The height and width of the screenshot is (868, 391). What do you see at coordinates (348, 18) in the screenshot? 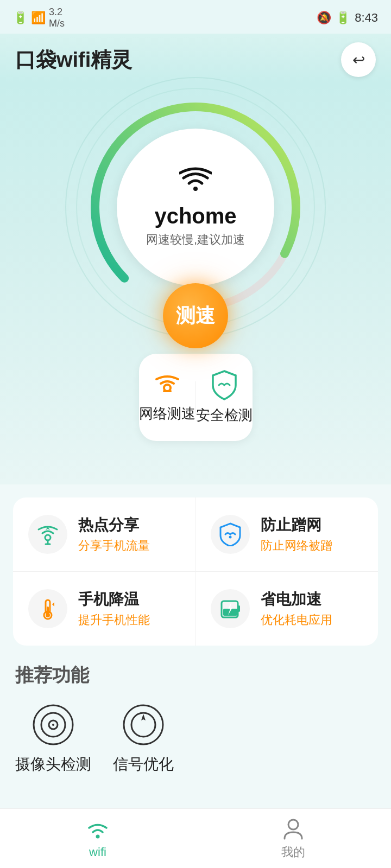
I see `status-right: 🔕 🔋 8:43` at bounding box center [348, 18].